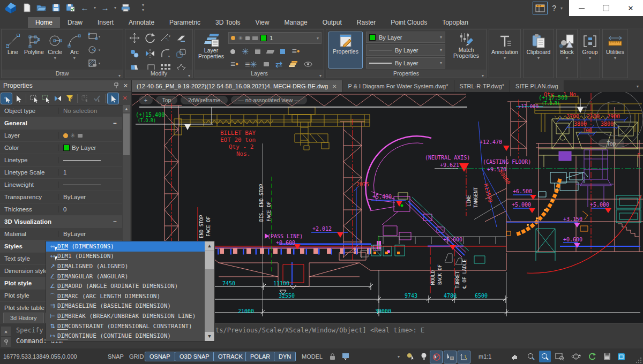  I want to click on model-space-button: MODEL, so click(312, 357).